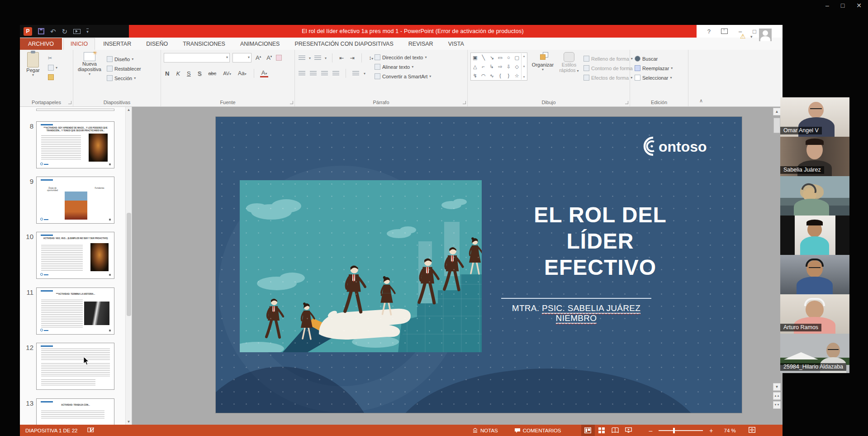 Image resolution: width=868 pixels, height=436 pixels. Describe the element at coordinates (815, 353) in the screenshot. I see `participant-video-tile: 25984_Hilario Aldazaba` at that location.